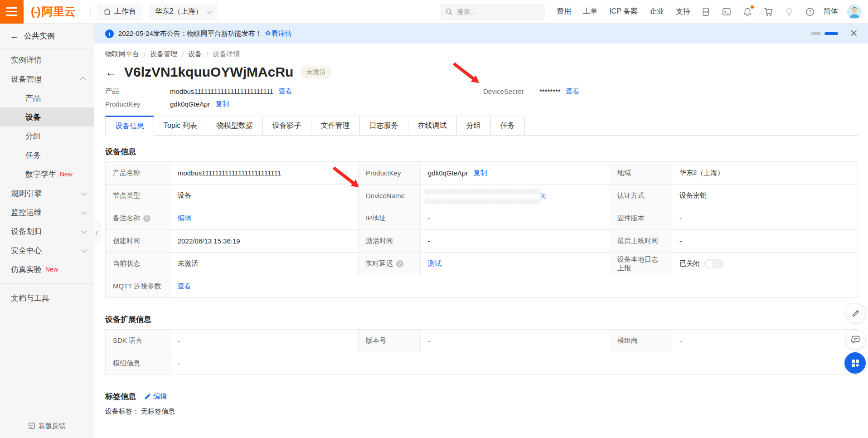 The image size is (868, 438). I want to click on announcement-pager-dash-active, so click(831, 34).